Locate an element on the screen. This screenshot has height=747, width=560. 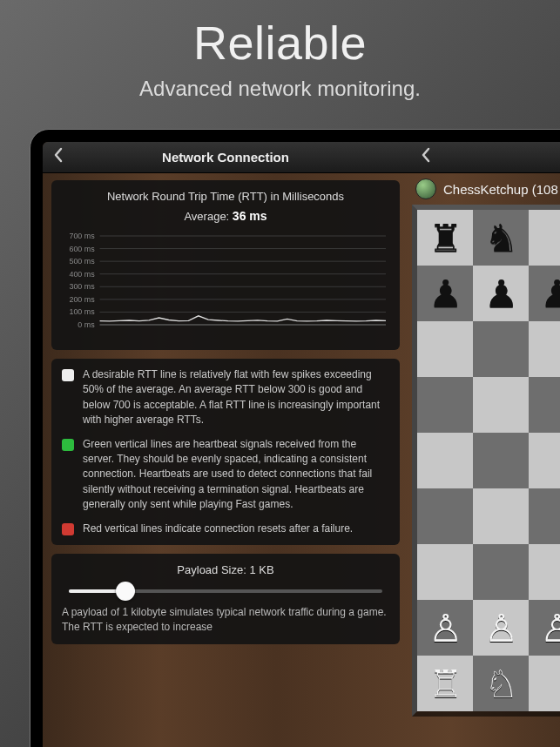
svg-text: 200 ms is located at coordinates (82, 299).